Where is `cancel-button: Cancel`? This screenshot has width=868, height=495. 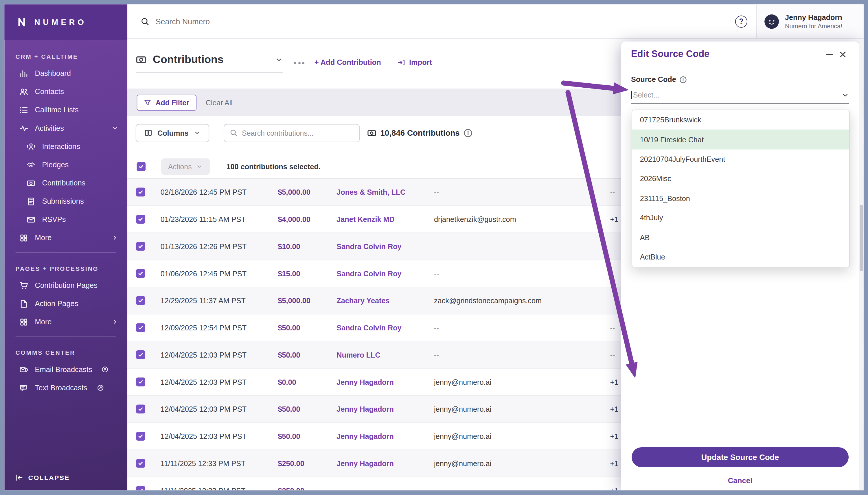 cancel-button: Cancel is located at coordinates (740, 481).